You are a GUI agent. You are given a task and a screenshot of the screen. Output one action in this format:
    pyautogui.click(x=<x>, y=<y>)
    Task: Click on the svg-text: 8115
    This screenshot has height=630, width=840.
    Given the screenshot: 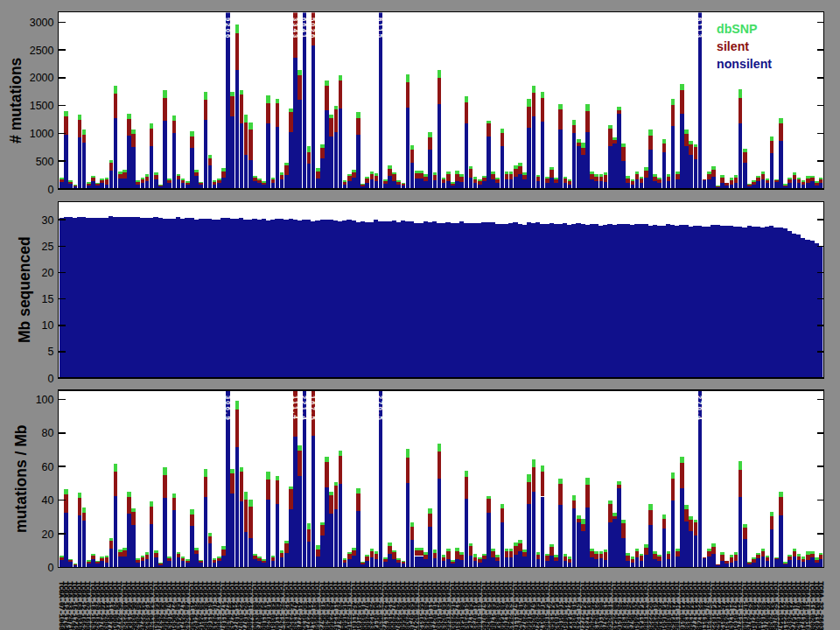 What is the action you would take?
    pyautogui.click(x=380, y=28)
    